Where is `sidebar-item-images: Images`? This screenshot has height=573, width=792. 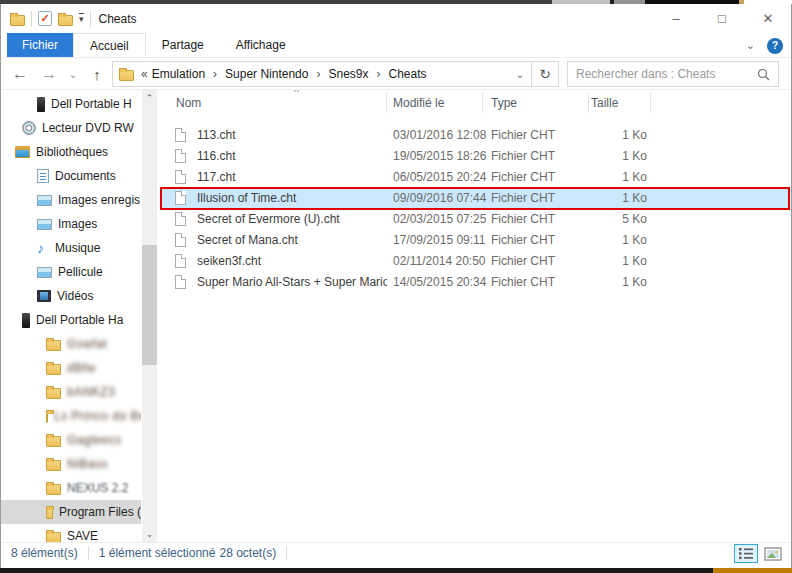
sidebar-item-images: Images is located at coordinates (71, 224).